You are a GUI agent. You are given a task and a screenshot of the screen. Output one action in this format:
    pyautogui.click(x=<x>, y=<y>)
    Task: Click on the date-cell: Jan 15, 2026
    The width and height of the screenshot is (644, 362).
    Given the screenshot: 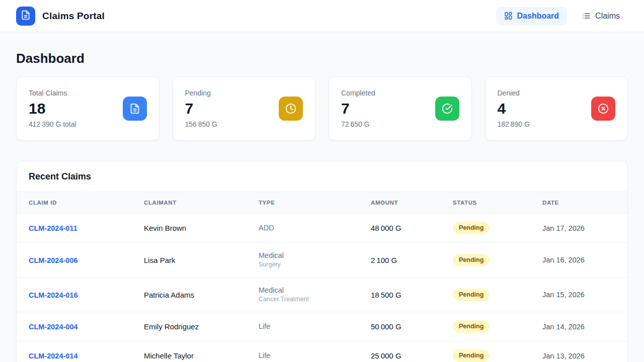 What is the action you would take?
    pyautogui.click(x=585, y=295)
    